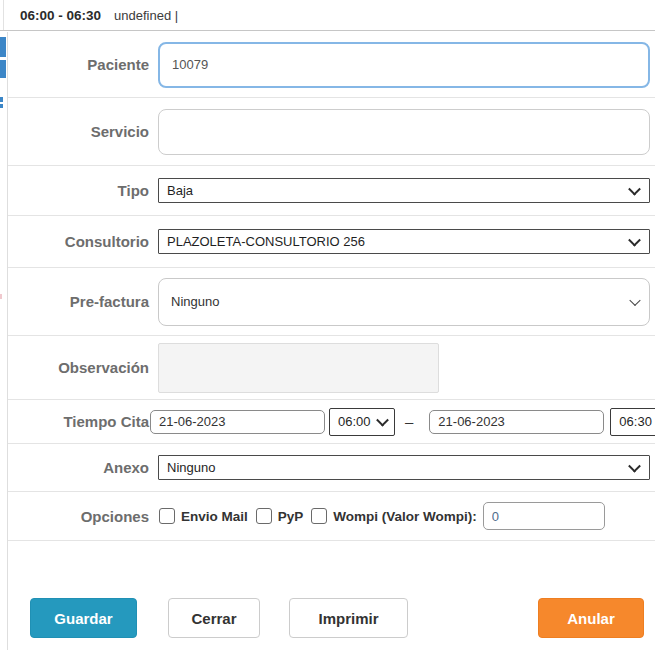  Describe the element at coordinates (78, 516) in the screenshot. I see `opciones-label: Opciones` at that location.